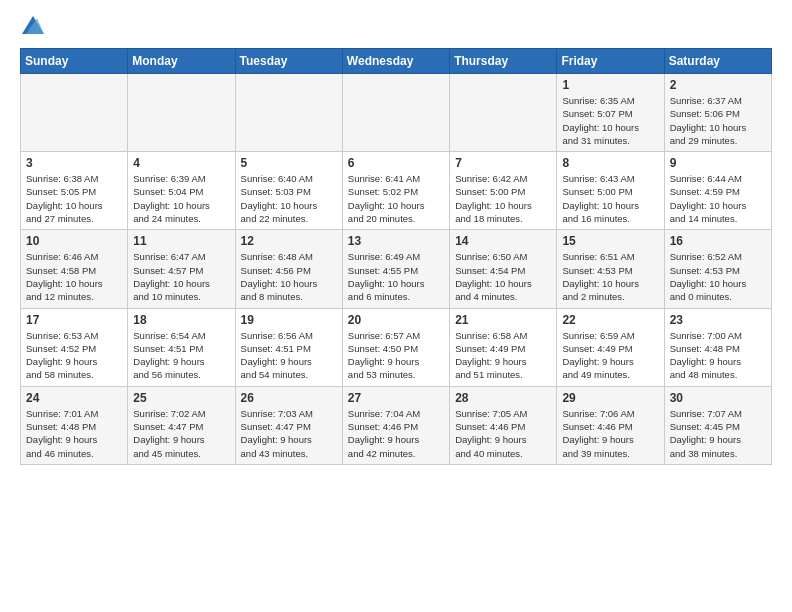 This screenshot has width=792, height=612. I want to click on day-info: Sunrise: 6:39 AMSunset: 5:04 PMDaylight:…, so click(181, 198).